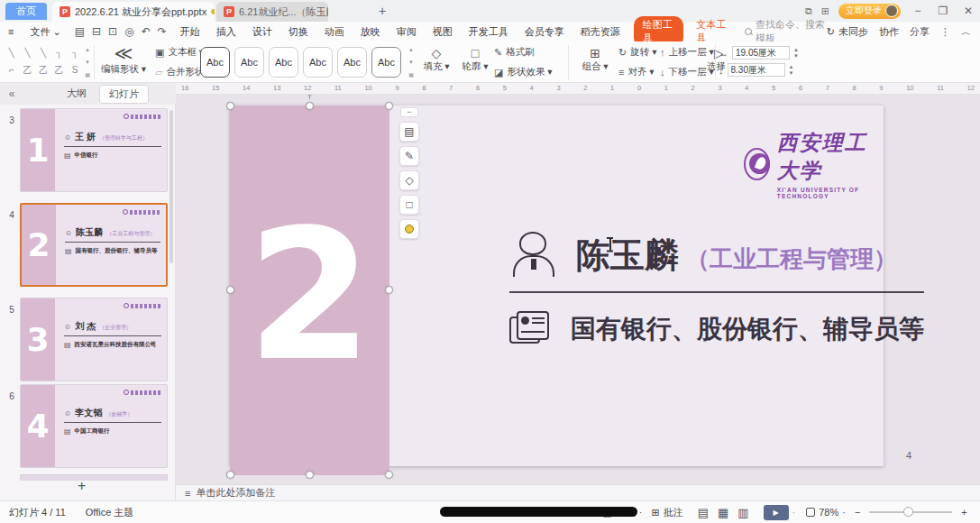  Describe the element at coordinates (11, 32) in the screenshot. I see `hamburger-icon: ≡` at that location.